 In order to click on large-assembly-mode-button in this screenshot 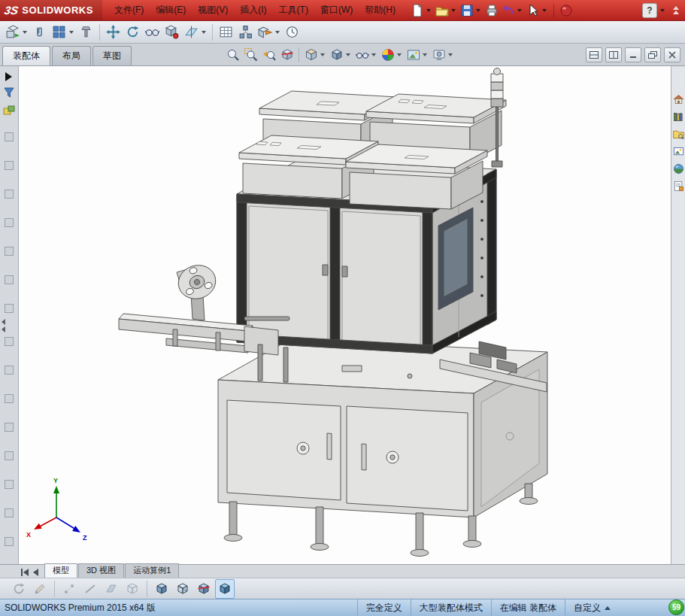, I will do `click(225, 589)`.